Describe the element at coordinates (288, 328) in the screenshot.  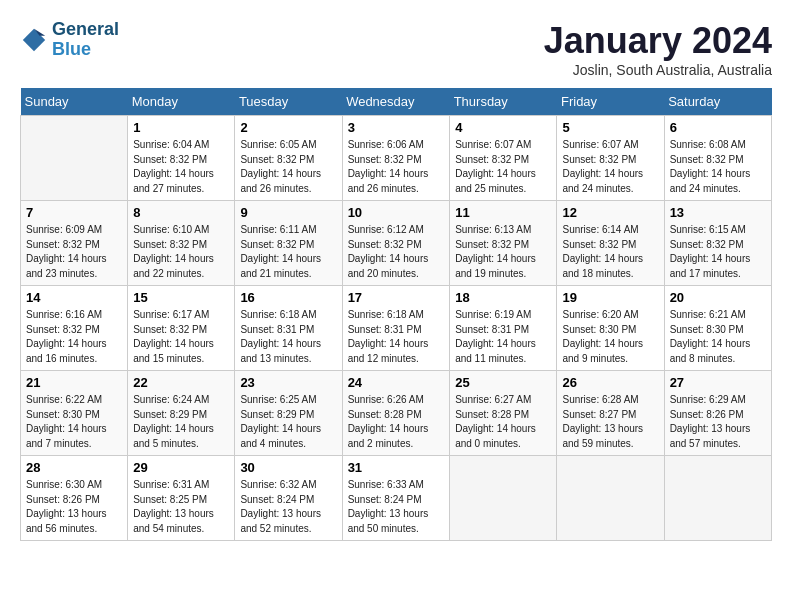
I see `calendar-cell: 16Sunrise: 6:18 AM Sunset: 8:31 PM Dayli…` at that location.